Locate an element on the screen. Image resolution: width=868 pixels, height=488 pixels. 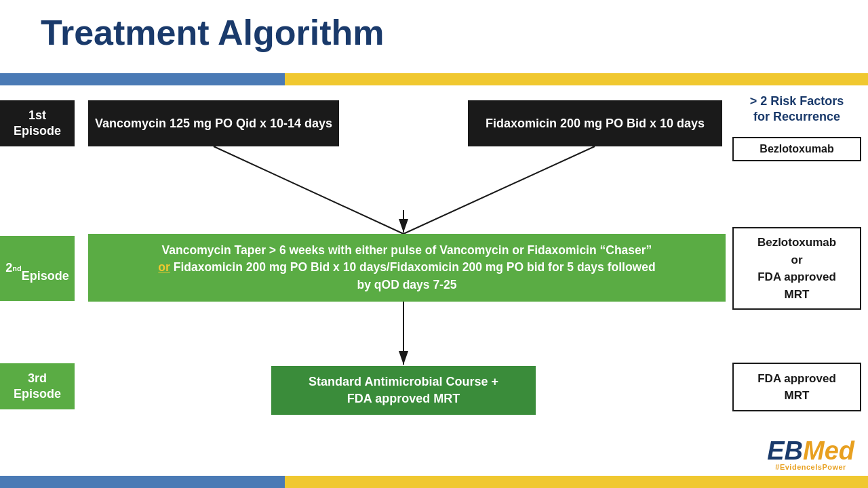
fidaxomicin-box: Fidaxomicin 200 mg PO Bid x 10 days is located at coordinates (595, 123).